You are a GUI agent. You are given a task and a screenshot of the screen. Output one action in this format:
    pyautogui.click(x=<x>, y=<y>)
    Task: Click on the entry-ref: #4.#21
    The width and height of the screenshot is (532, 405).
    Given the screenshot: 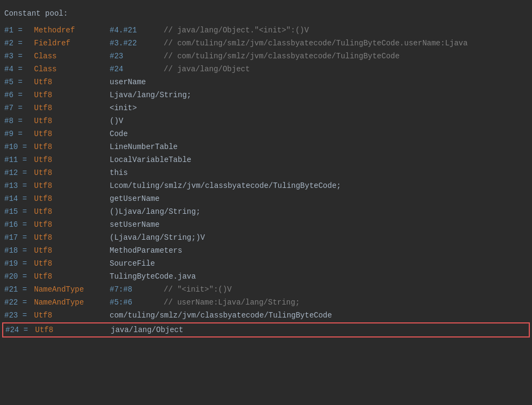 What is the action you would take?
    pyautogui.click(x=137, y=30)
    